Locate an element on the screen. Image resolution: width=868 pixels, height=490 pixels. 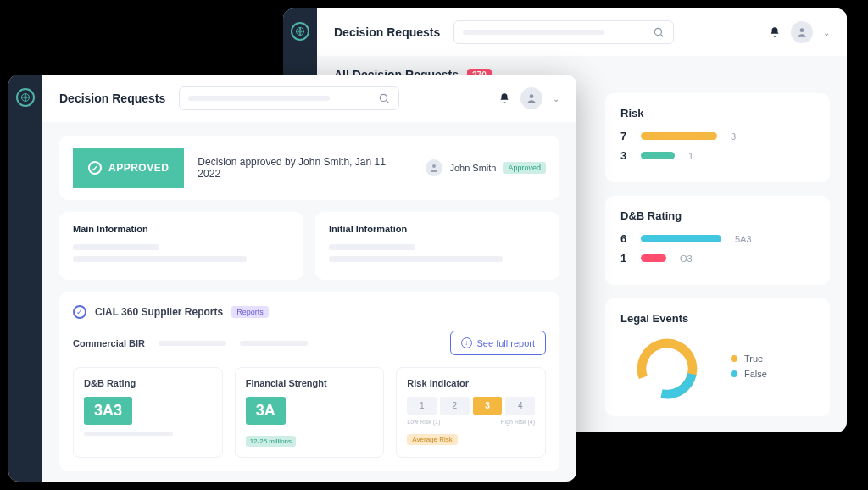
check-circle-icon: ✓ is located at coordinates (80, 312).